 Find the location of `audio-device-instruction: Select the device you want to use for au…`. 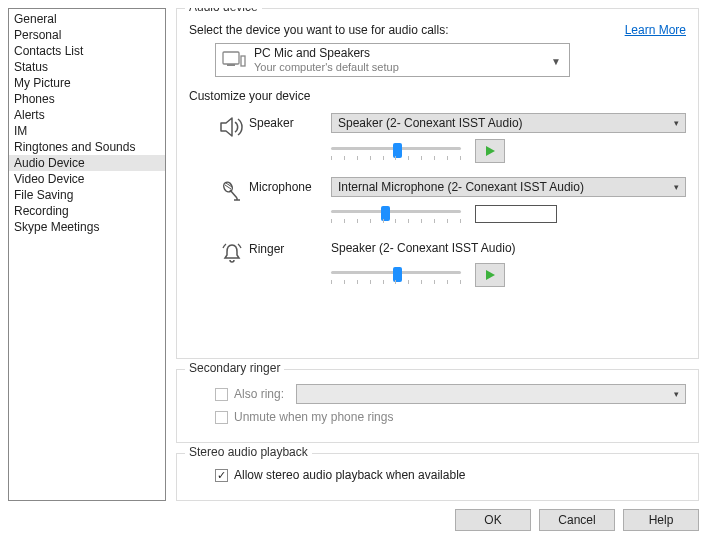

audio-device-instruction: Select the device you want to use for au… is located at coordinates (318, 30).